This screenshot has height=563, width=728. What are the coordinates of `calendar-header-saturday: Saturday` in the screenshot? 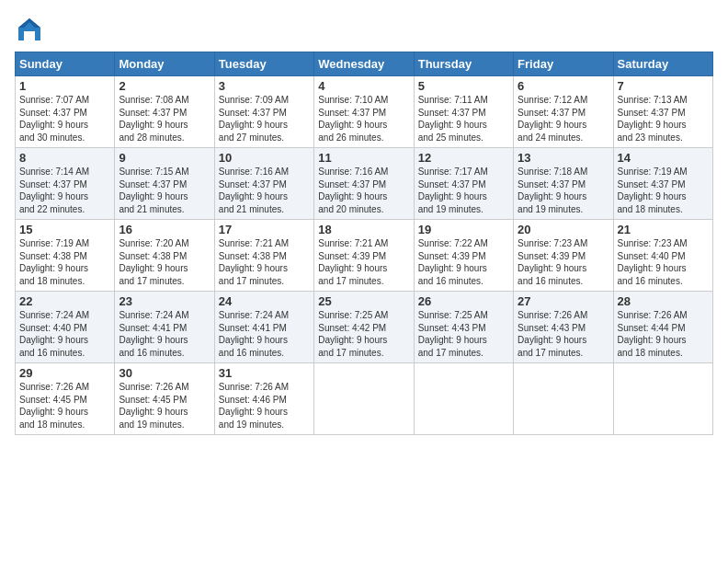 It's located at (663, 64).